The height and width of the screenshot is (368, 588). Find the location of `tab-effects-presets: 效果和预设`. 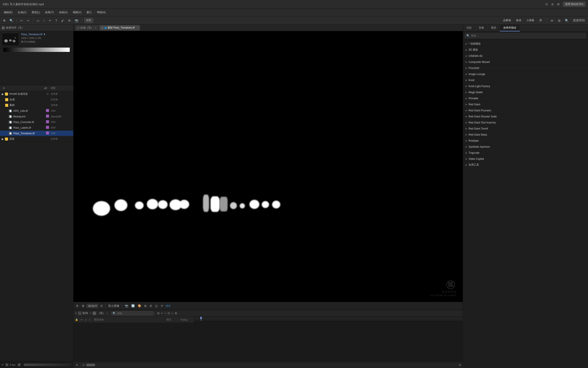

tab-effects-presets: 效果和预设 is located at coordinates (510, 28).